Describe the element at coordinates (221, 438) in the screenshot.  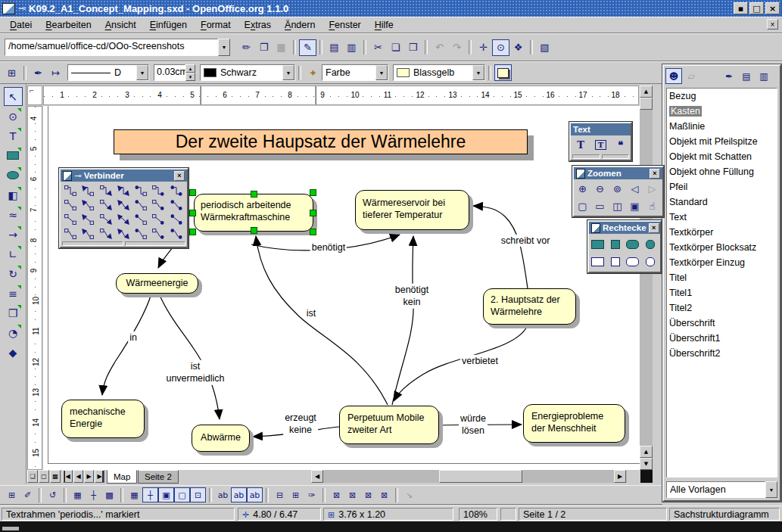
I see `node-abwaerme: Abwärme` at that location.